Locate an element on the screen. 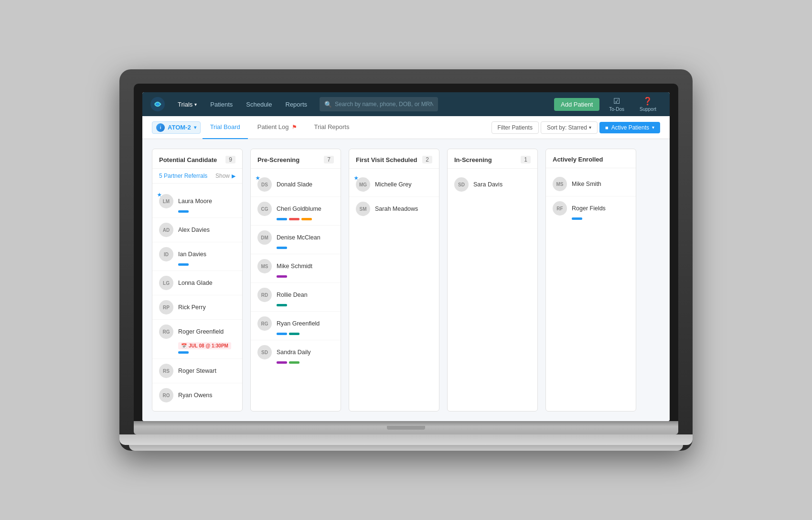 This screenshot has height=520, width=812. partner-referrals-show: Show ▶ is located at coordinates (225, 176).